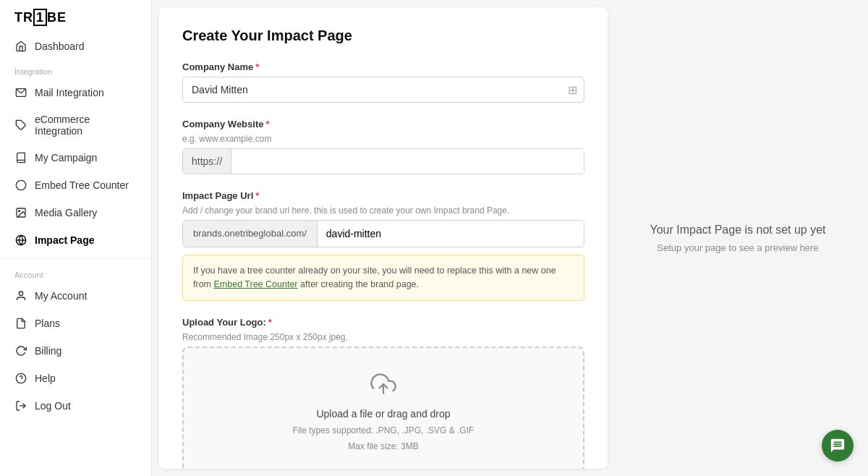  Describe the element at coordinates (66, 213) in the screenshot. I see `sidebar-item-media-label: Media Gallery` at that location.